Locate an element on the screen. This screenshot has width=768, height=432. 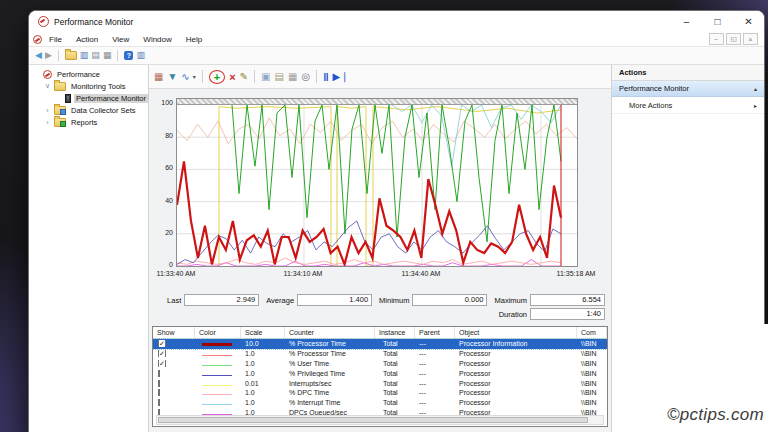
freeze-display-icon: ‖ is located at coordinates (326, 77).